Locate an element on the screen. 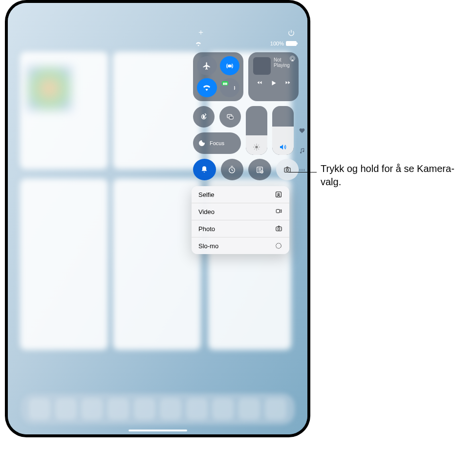 The width and height of the screenshot is (476, 451). home-indicator is located at coordinates (158, 430).